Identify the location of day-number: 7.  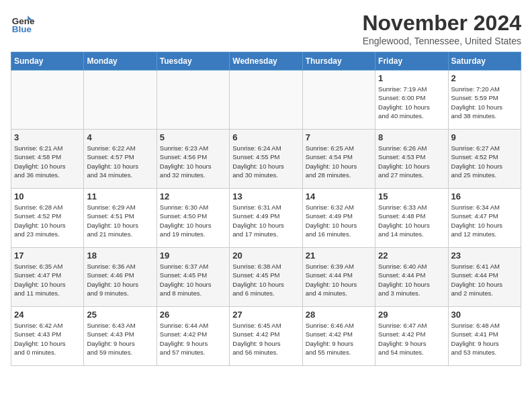
(339, 137).